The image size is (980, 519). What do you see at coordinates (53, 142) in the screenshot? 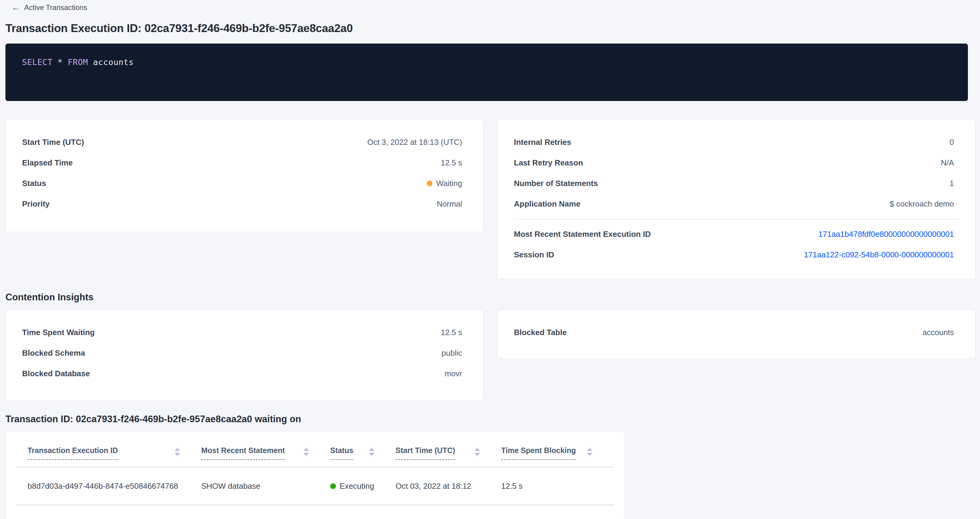
I see `start-time-label: Start Time (UTC)` at bounding box center [53, 142].